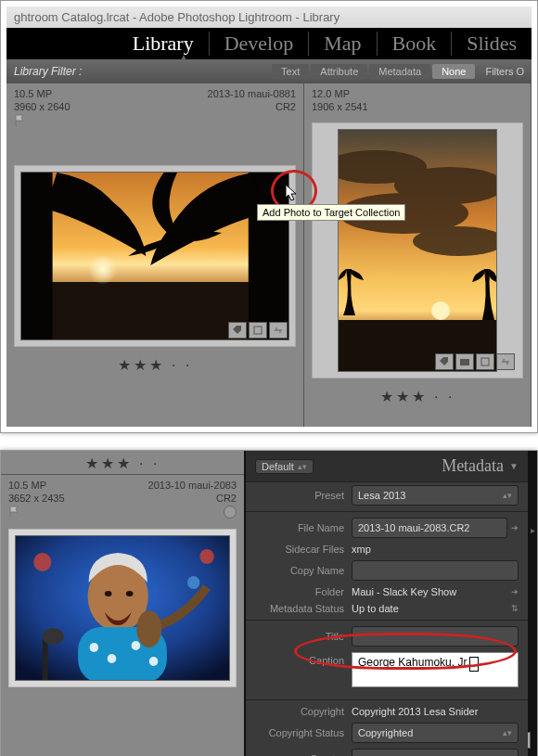 This screenshot has width=538, height=756. What do you see at coordinates (252, 94) in the screenshot?
I see `thumb-filename: 2013-10 maui-0881` at bounding box center [252, 94].